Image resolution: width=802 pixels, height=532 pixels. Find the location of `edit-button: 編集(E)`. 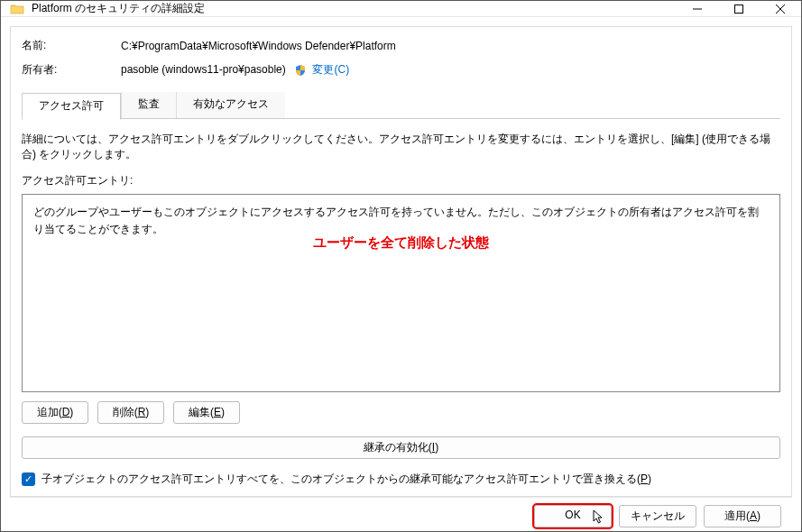

edit-button: 編集(E) is located at coordinates (207, 413).